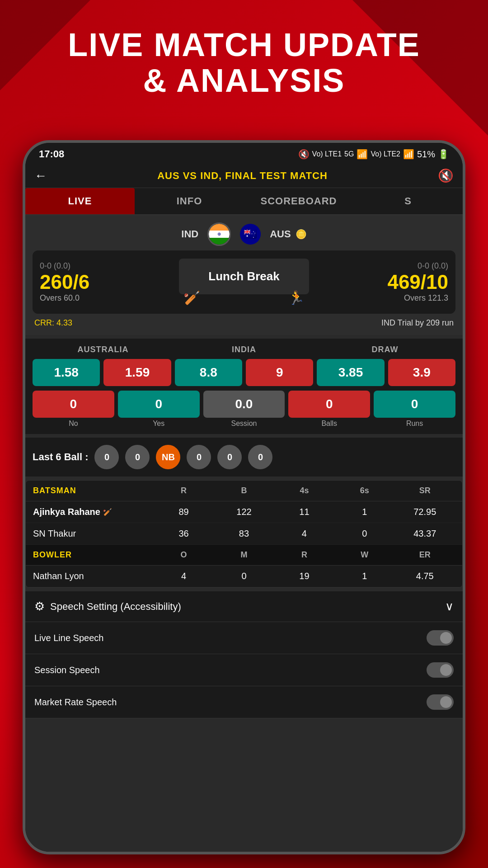  What do you see at coordinates (219, 234) in the screenshot?
I see `ashoka-chakra: ⊕` at bounding box center [219, 234].